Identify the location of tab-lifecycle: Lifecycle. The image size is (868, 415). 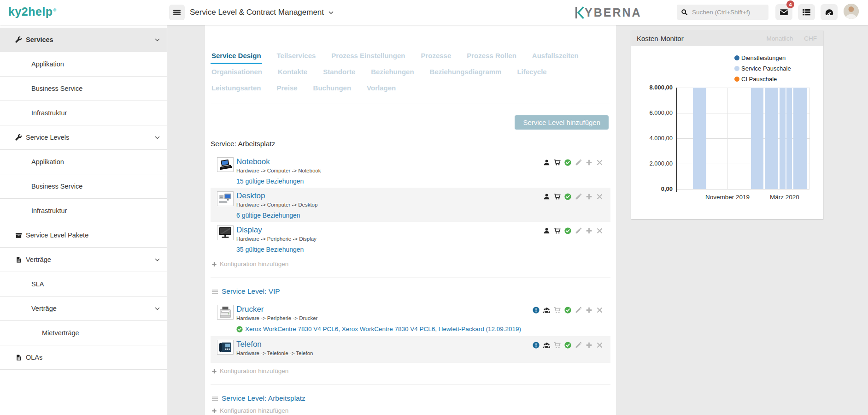
(532, 74).